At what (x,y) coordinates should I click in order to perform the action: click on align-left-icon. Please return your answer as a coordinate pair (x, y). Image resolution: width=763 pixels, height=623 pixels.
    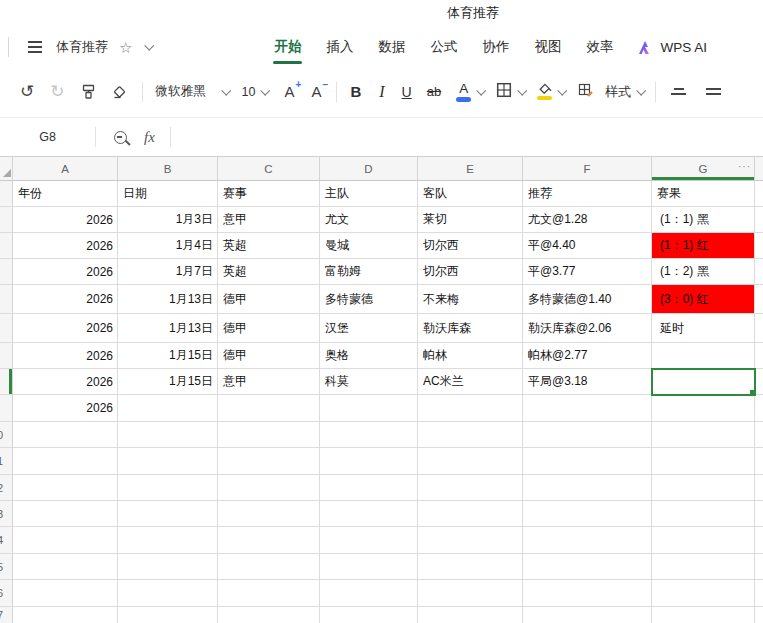
    Looking at the image, I should click on (714, 92).